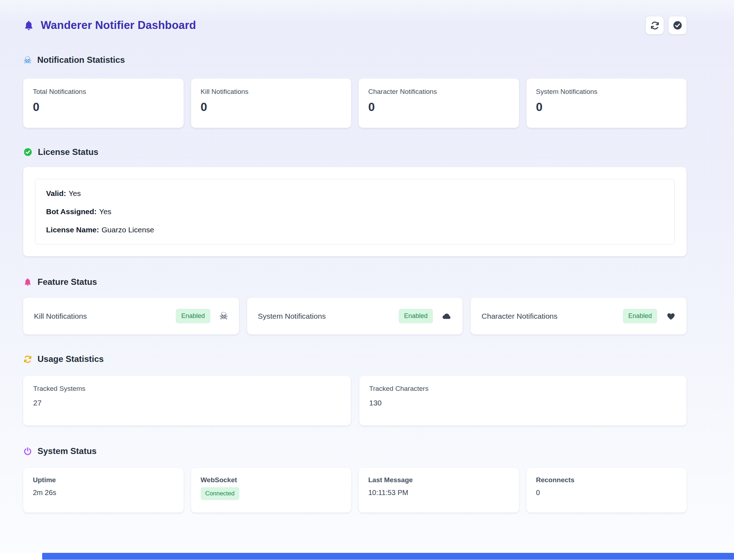  I want to click on cloud-icon, so click(447, 316).